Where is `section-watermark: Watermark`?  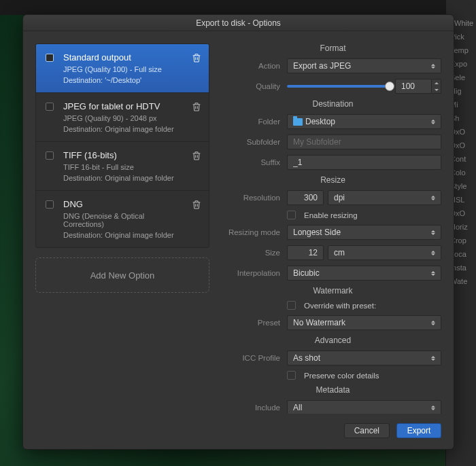 section-watermark: Watermark is located at coordinates (333, 291).